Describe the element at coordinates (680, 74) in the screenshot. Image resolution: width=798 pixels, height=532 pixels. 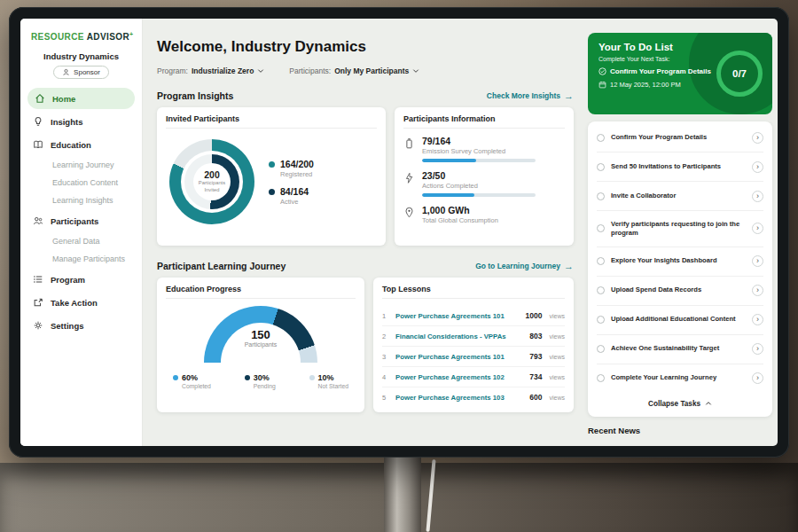
I see `todo-header-card: Your To Do List Complete Your Next Task:…` at that location.